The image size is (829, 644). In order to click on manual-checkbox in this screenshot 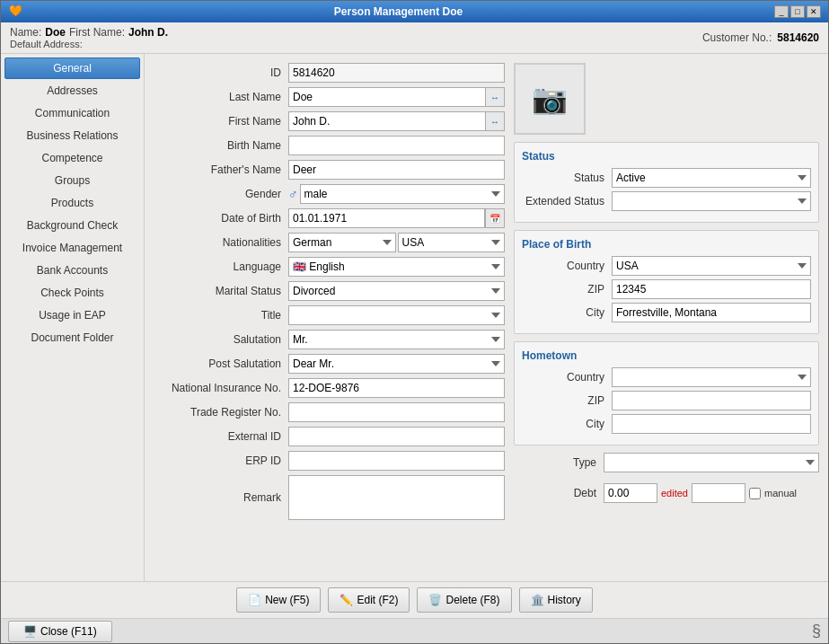, I will do `click(754, 494)`.